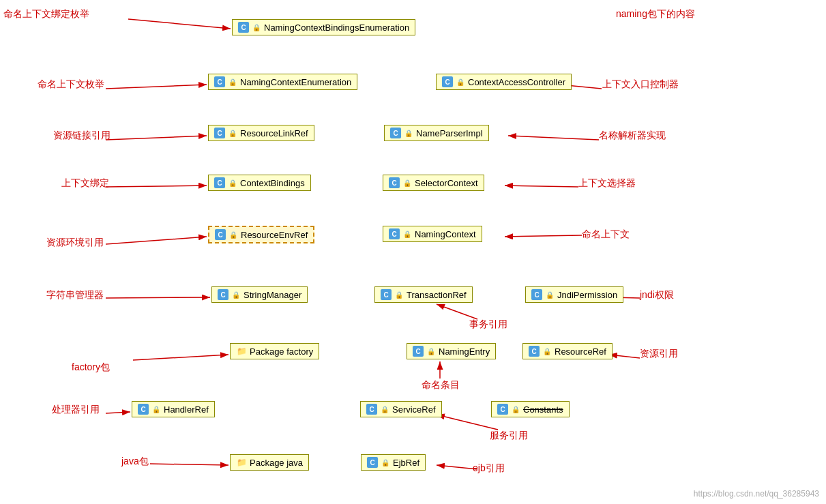 The image size is (826, 504). What do you see at coordinates (437, 295) in the screenshot?
I see `class-label: TransactionRef` at bounding box center [437, 295].